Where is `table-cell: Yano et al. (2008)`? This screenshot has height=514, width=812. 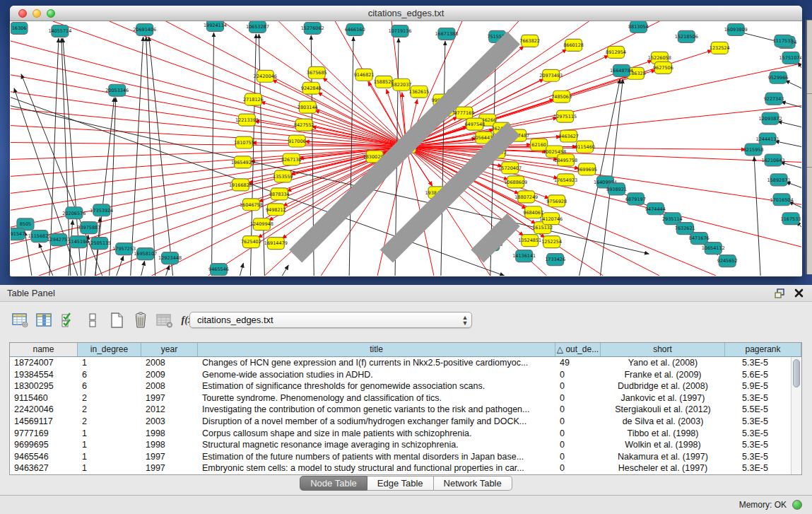
table-cell: Yano et al. (2008) is located at coordinates (663, 363).